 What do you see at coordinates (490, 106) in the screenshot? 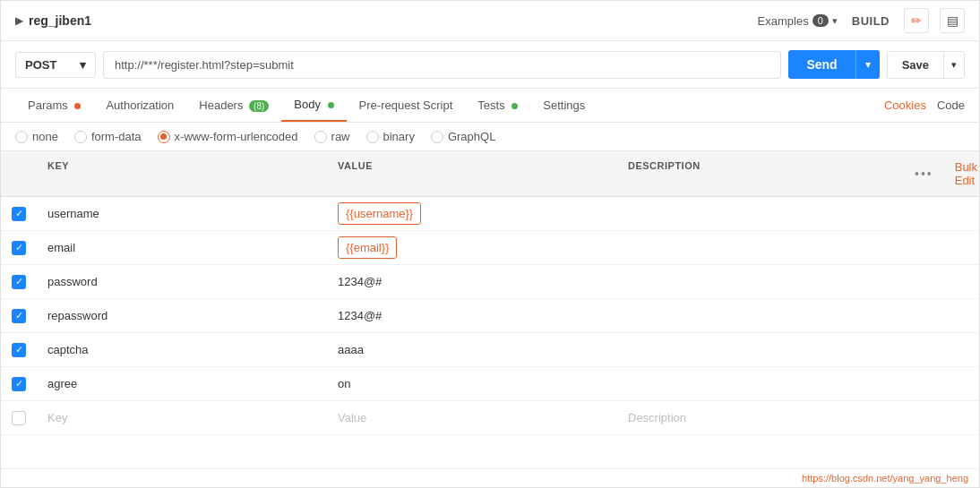
I see `tabs-bar: Params Authorization Headers (8) Body Pr…` at bounding box center [490, 106].